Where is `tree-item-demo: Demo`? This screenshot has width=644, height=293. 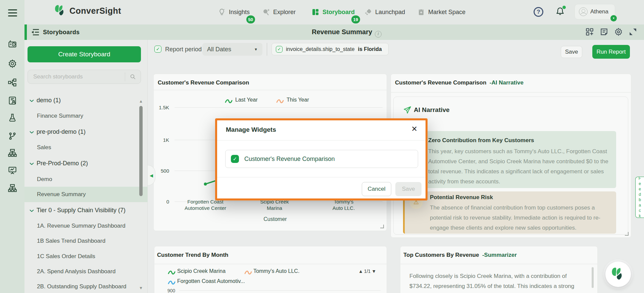
tree-item-demo: Demo is located at coordinates (86, 179).